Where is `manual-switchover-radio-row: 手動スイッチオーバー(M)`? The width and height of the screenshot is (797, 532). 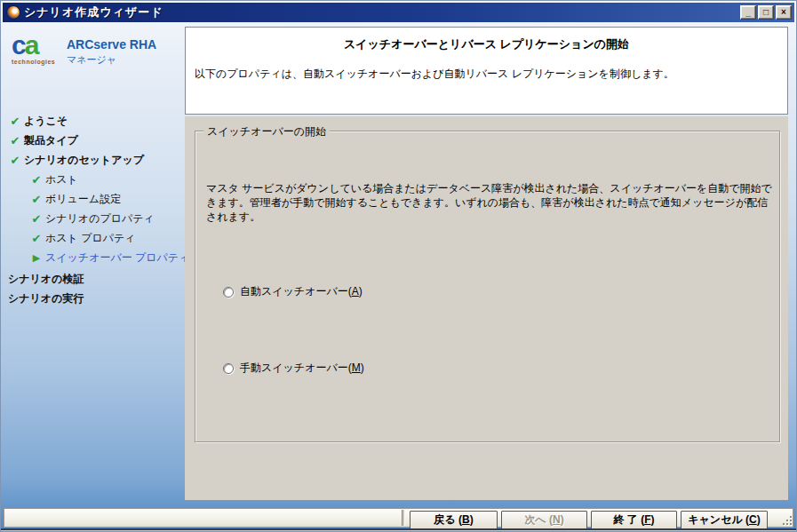
manual-switchover-radio-row: 手動スイッチオーバー(M) is located at coordinates (293, 368).